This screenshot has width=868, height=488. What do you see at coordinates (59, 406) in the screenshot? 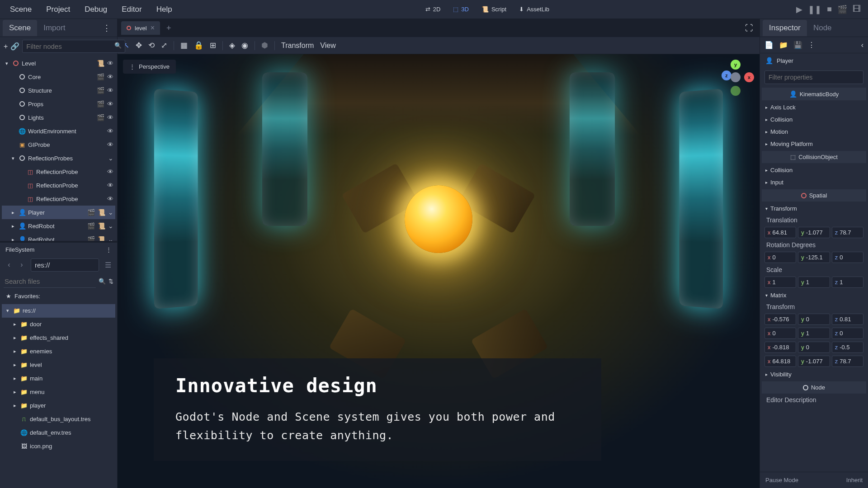
I see `fs-item-player: ▸📁player` at bounding box center [59, 406].